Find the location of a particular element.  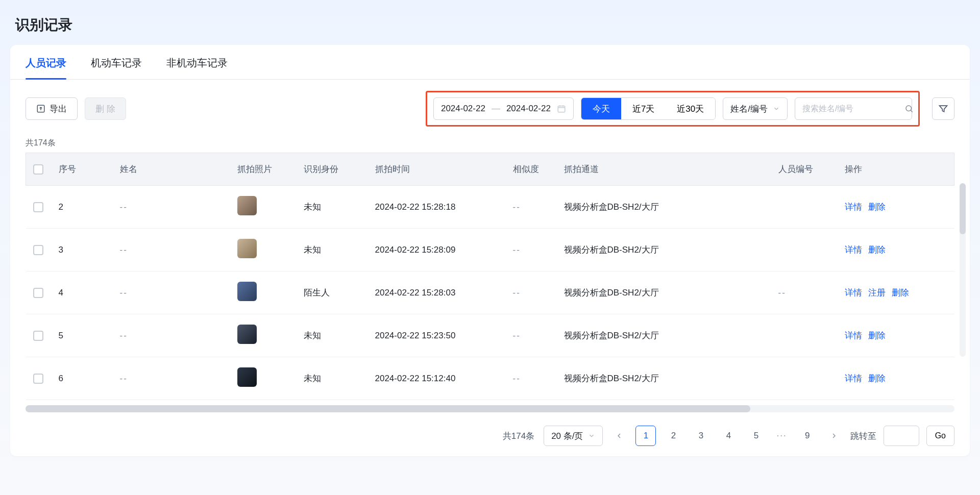

pagination-total: 共174条 is located at coordinates (519, 436).